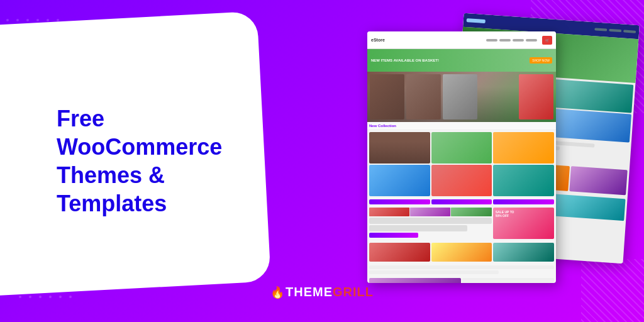 This screenshot has height=322, width=644. Describe the element at coordinates (430, 212) in the screenshot. I see `ss-bottom-img-row` at that location.